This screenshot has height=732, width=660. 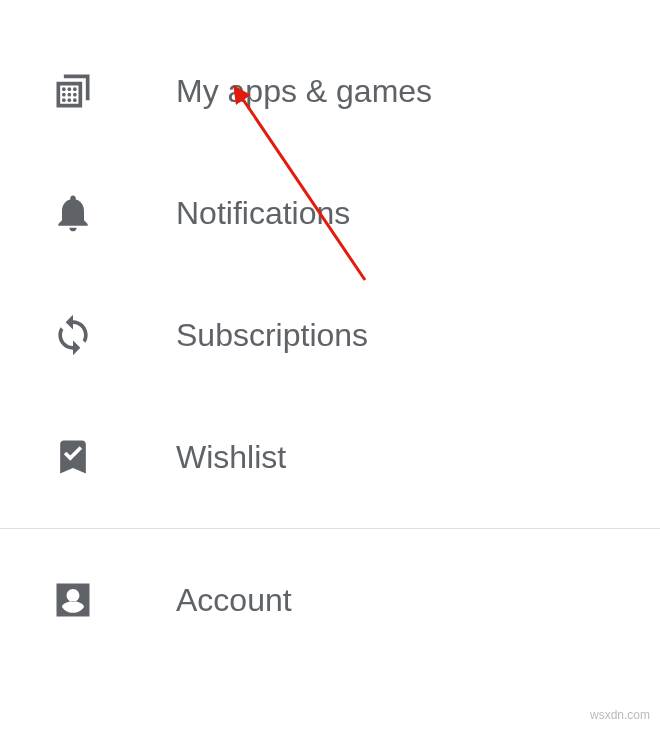 I want to click on watermark: wsxdn.com, so click(x=620, y=715).